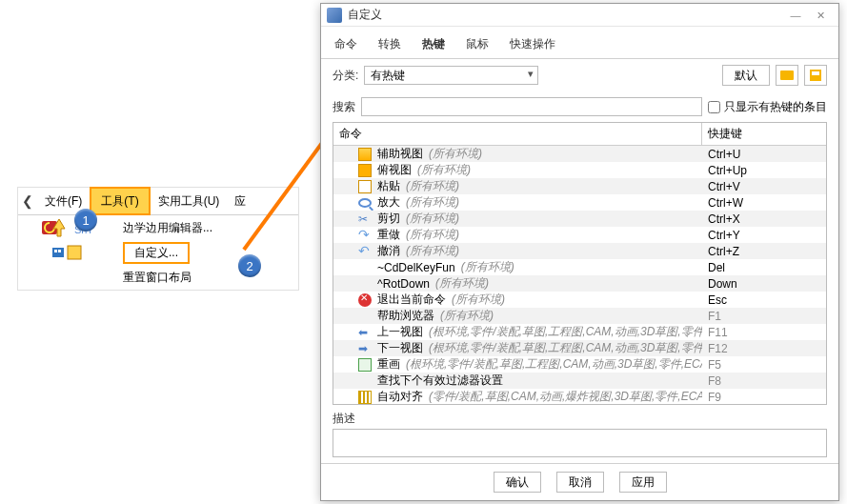 This screenshot has height=504, width=847. I want to click on shortcut-value: F1, so click(715, 316).